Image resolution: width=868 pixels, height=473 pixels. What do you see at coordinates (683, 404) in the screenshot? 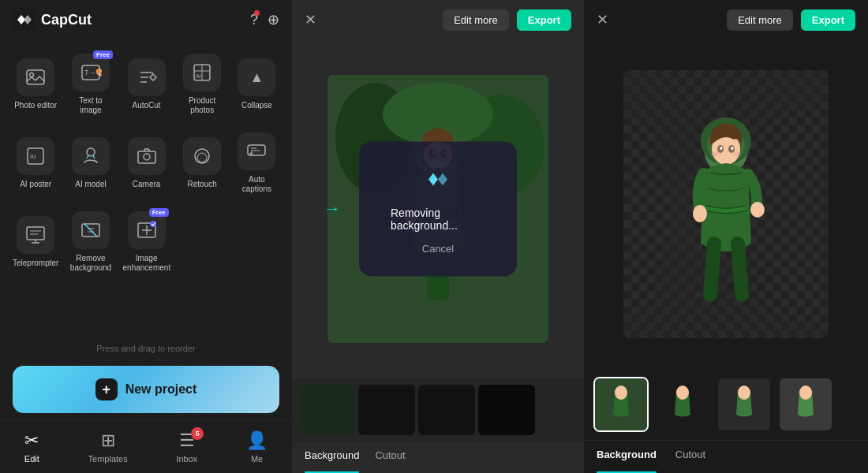
I see `right-thumb-2-img` at bounding box center [683, 404].